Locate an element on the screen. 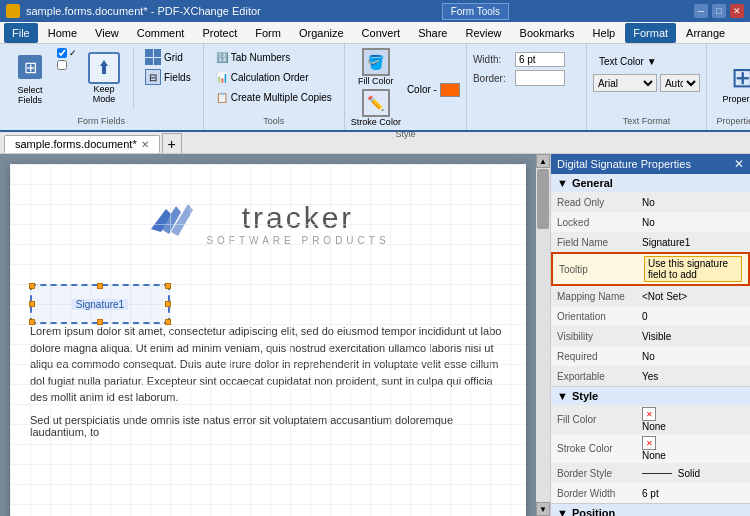 Image resolution: width=750 pixels, height=516 pixels. menu-comment: Comment is located at coordinates (161, 33).